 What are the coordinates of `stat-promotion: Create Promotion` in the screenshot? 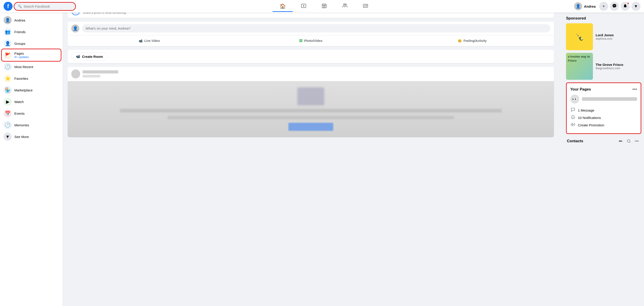 It's located at (604, 125).